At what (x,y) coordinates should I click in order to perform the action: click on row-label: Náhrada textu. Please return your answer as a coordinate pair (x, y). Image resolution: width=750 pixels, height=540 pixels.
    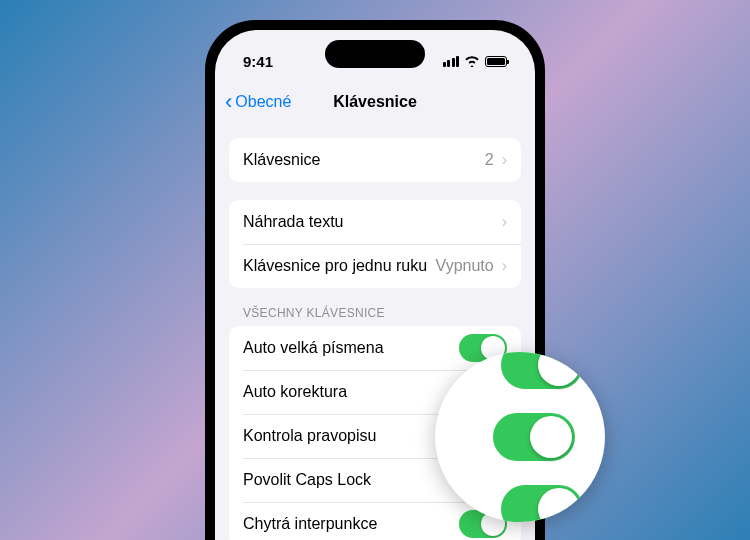
    Looking at the image, I should click on (372, 222).